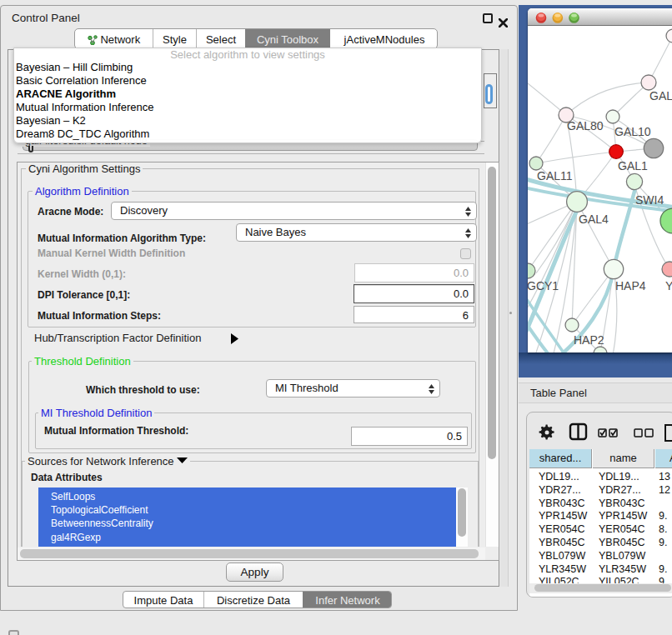  What do you see at coordinates (630, 286) in the screenshot?
I see `svg-text: HAP4` at bounding box center [630, 286].